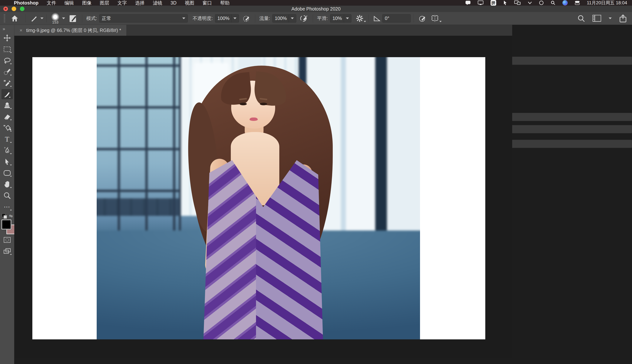 The image size is (632, 364). Describe the element at coordinates (73, 18) in the screenshot. I see `toggle-brush-panel-icon` at that location.